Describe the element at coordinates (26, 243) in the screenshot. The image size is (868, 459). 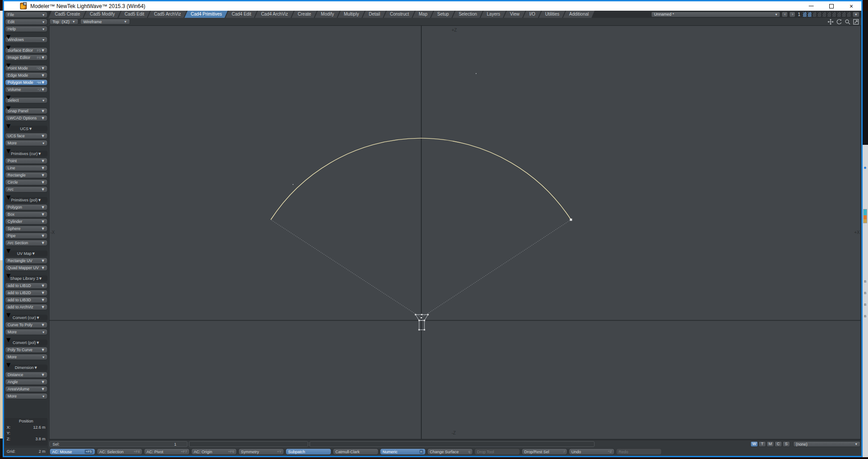
I see `sidebar-item: Arc Section ▼` at that location.